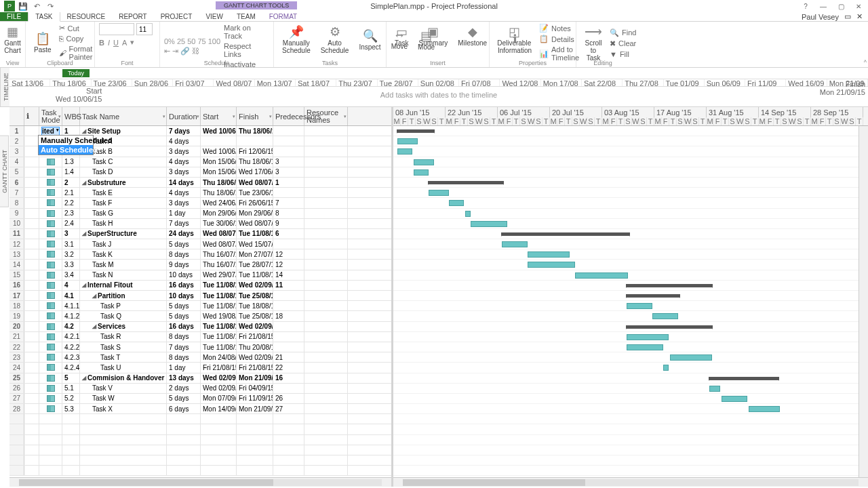 This screenshot has width=868, height=488. What do you see at coordinates (806, 6) in the screenshot?
I see `help-icon: ?` at bounding box center [806, 6].